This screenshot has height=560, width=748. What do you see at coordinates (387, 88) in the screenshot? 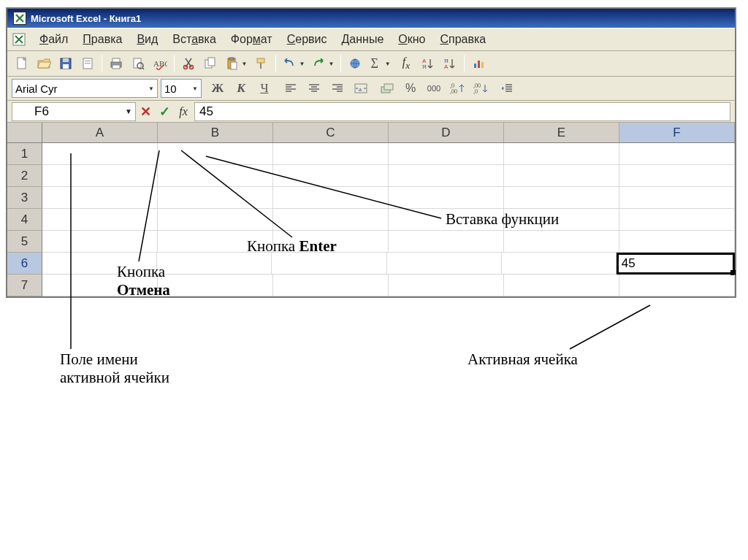
I see `currency-icon` at bounding box center [387, 88].